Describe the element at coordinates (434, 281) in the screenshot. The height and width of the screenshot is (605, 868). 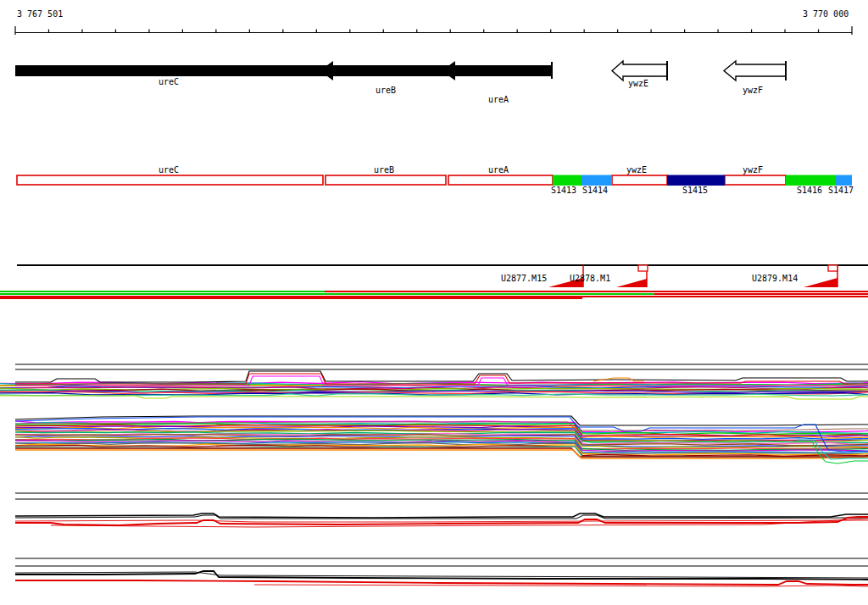
I see `probe-track` at that location.